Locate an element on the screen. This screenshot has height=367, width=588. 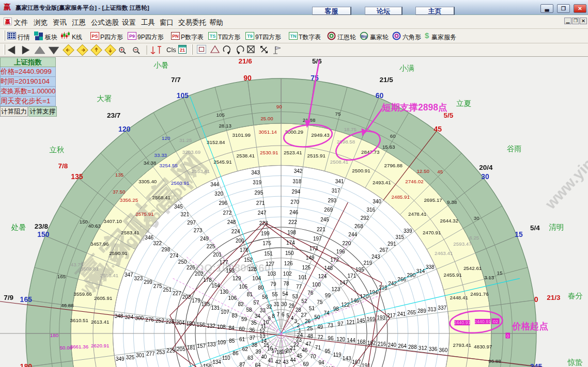
svg-text: 5/5 is located at coordinates (448, 116).